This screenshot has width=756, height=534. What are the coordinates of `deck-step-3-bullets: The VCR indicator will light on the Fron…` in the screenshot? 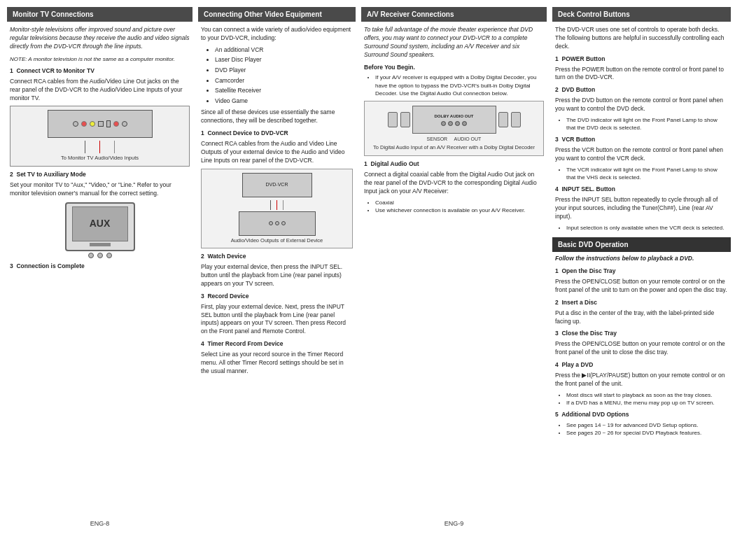 It's located at (647, 174).